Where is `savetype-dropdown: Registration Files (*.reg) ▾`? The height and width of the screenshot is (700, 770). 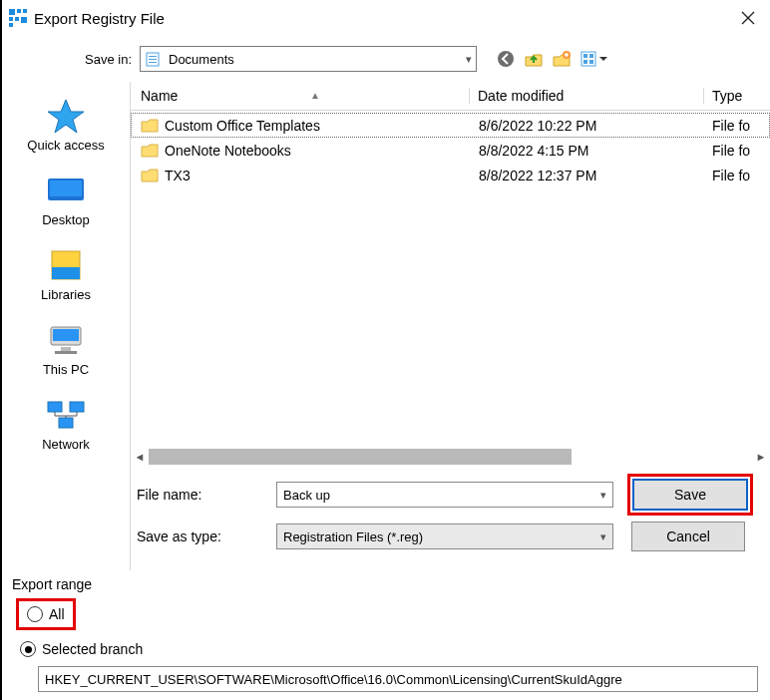 savetype-dropdown: Registration Files (*.reg) ▾ is located at coordinates (445, 536).